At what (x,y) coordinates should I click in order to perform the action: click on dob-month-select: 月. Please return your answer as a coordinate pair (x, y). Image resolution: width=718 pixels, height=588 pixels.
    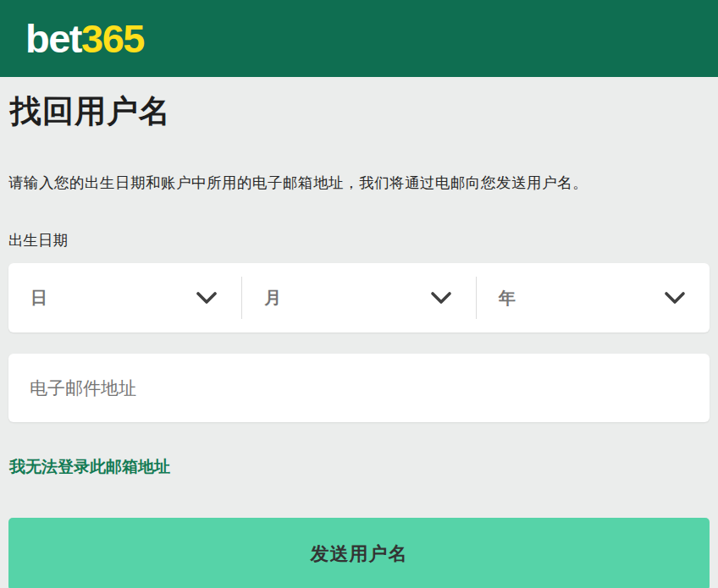
    Looking at the image, I should click on (359, 298).